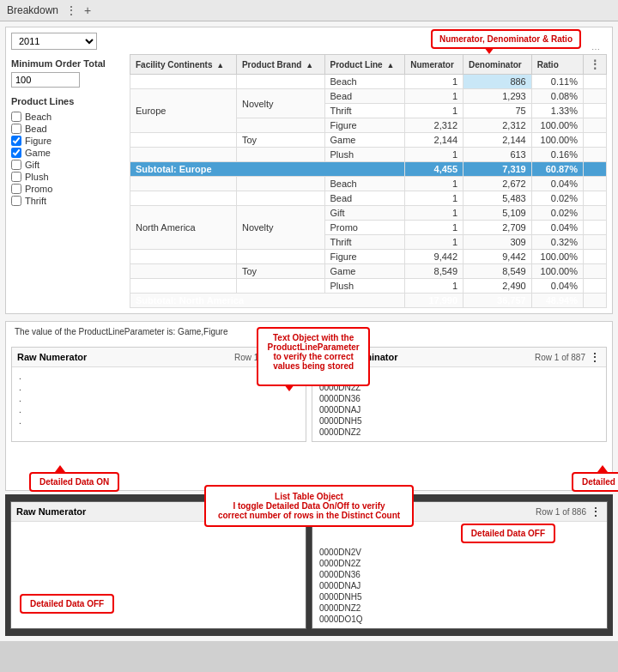 The width and height of the screenshot is (618, 672). Describe the element at coordinates (369, 287) in the screenshot. I see `table-row: Plush 1 2,490 0.04%` at that location.